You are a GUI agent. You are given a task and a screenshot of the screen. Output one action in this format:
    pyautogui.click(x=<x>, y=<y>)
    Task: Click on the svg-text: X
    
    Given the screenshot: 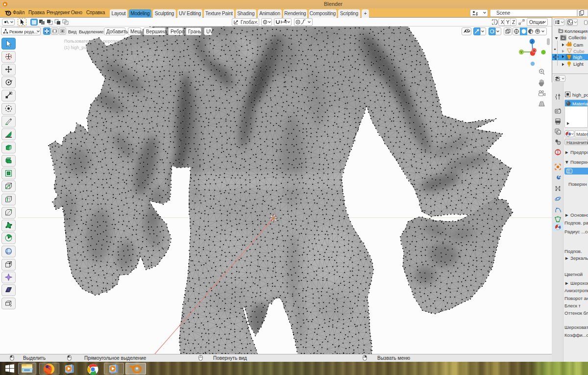 What is the action you would take?
    pyautogui.click(x=534, y=51)
    